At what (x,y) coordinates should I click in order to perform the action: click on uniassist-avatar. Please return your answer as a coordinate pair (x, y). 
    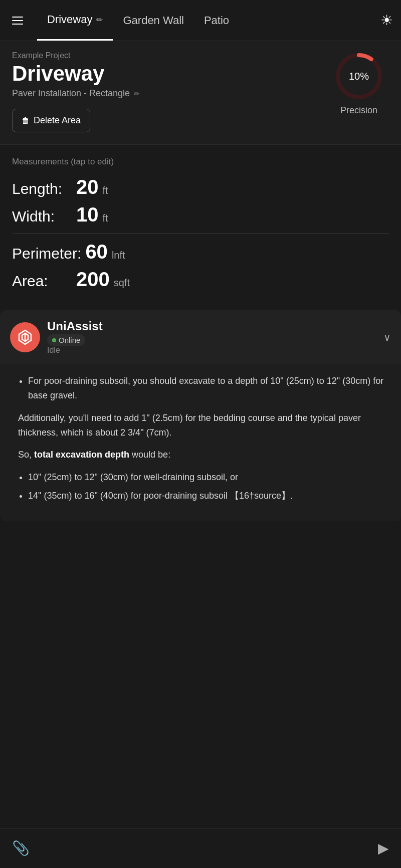
    Looking at the image, I should click on (25, 337).